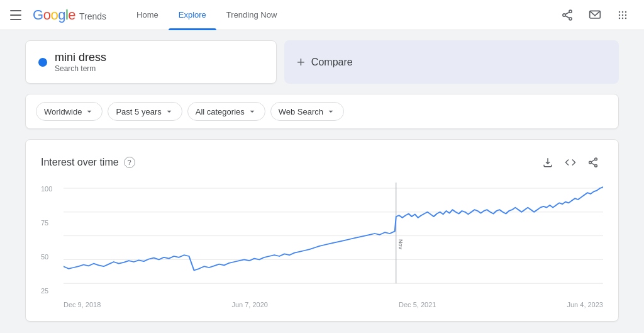 The height and width of the screenshot is (333, 644). I want to click on filter-category: All categories, so click(226, 111).